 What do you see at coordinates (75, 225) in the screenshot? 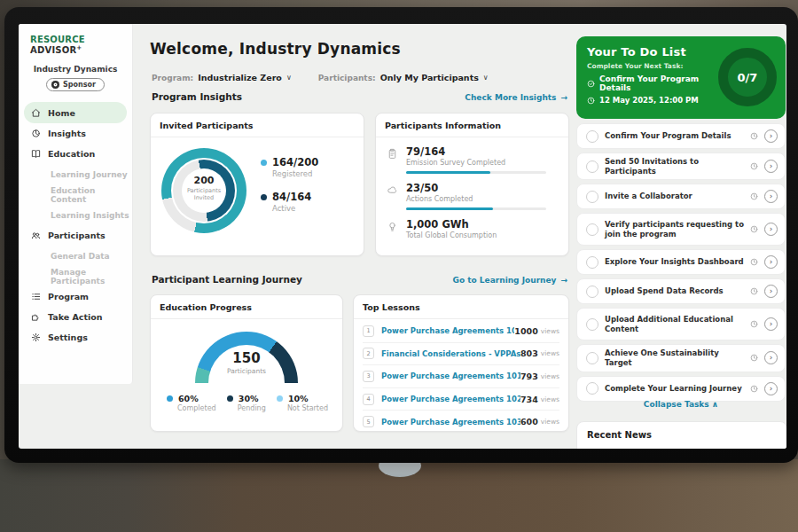
I see `sidebar-nav: Home Insights Education Learning Journey…` at bounding box center [75, 225].